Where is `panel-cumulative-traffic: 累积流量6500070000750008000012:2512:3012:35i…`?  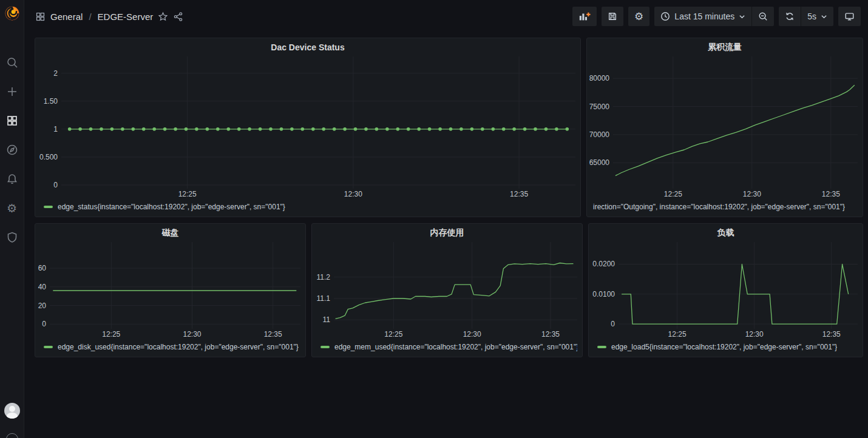
panel-cumulative-traffic: 累积流量6500070000750008000012:2512:3012:35i… is located at coordinates (725, 127).